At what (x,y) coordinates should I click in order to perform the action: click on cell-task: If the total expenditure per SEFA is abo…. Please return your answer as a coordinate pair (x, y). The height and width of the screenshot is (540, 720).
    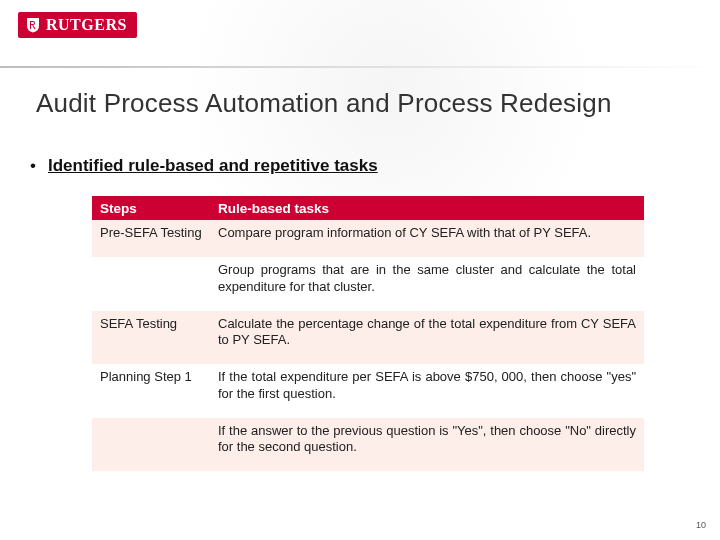
    Looking at the image, I should click on (427, 391).